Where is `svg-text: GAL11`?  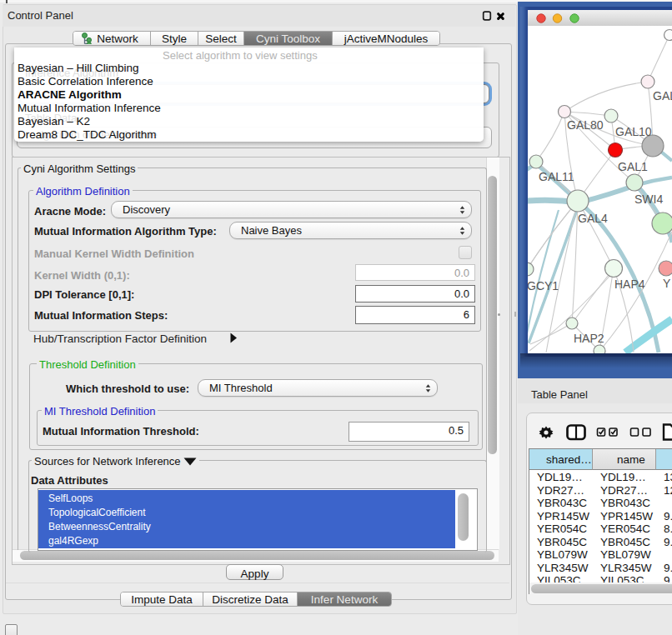
svg-text: GAL11 is located at coordinates (557, 177).